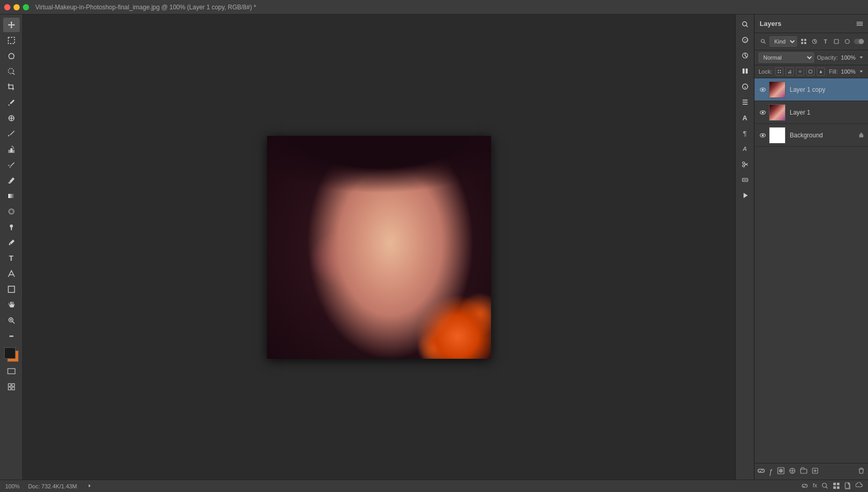 This screenshot has height=492, width=868. What do you see at coordinates (771, 472) in the screenshot?
I see `add-style-button: ƒ` at bounding box center [771, 472].